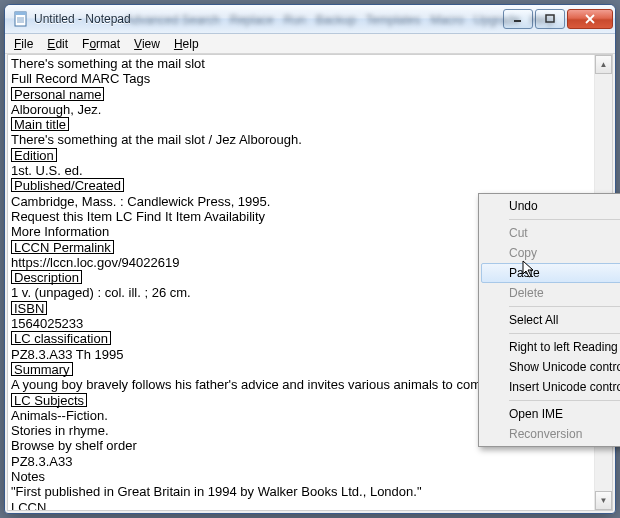 This screenshot has width=620, height=518. What do you see at coordinates (24, 44) in the screenshot?
I see `menu-file: File` at bounding box center [24, 44].